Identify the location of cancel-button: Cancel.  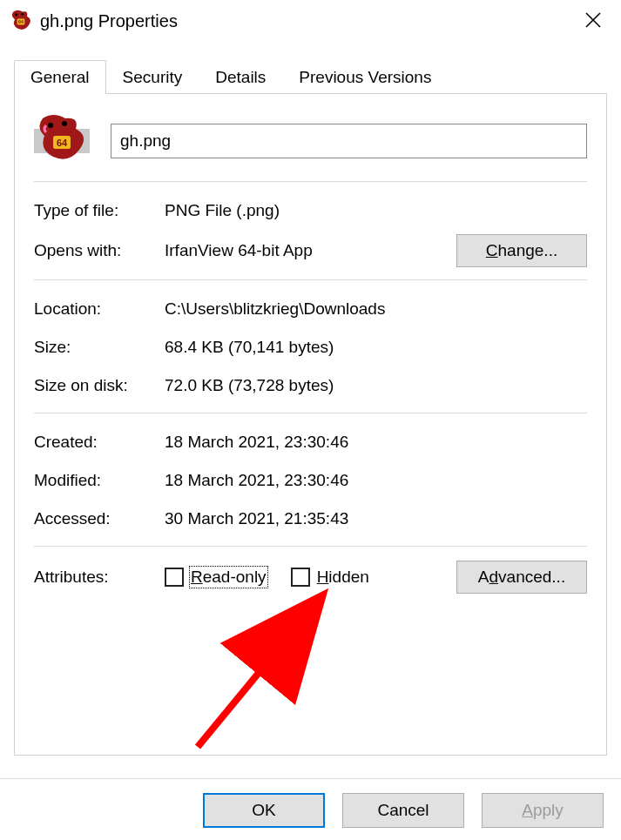
(403, 810).